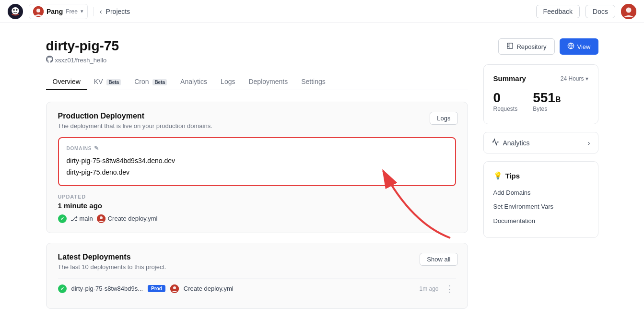 The width and height of the screenshot is (644, 331). Describe the element at coordinates (541, 200) in the screenshot. I see `tips-card: 💡 Tips Add Domains Set Environment Vars …` at that location.